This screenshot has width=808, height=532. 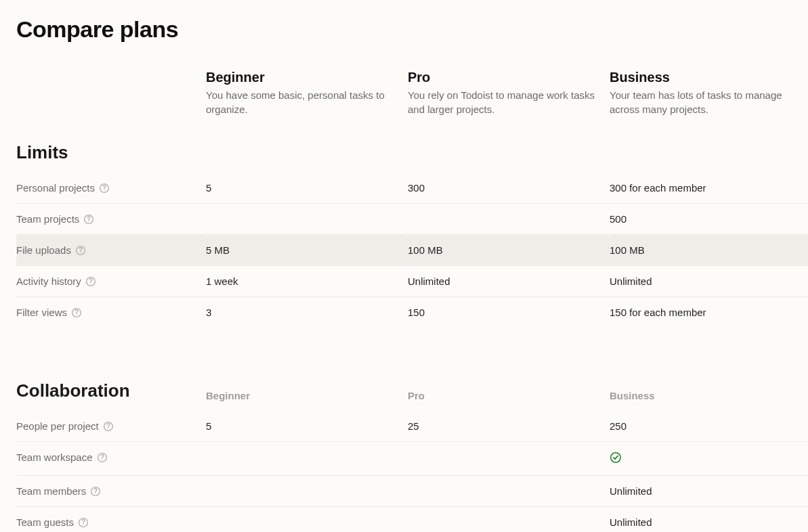 I want to click on row-label: File uploads?, so click(x=111, y=250).